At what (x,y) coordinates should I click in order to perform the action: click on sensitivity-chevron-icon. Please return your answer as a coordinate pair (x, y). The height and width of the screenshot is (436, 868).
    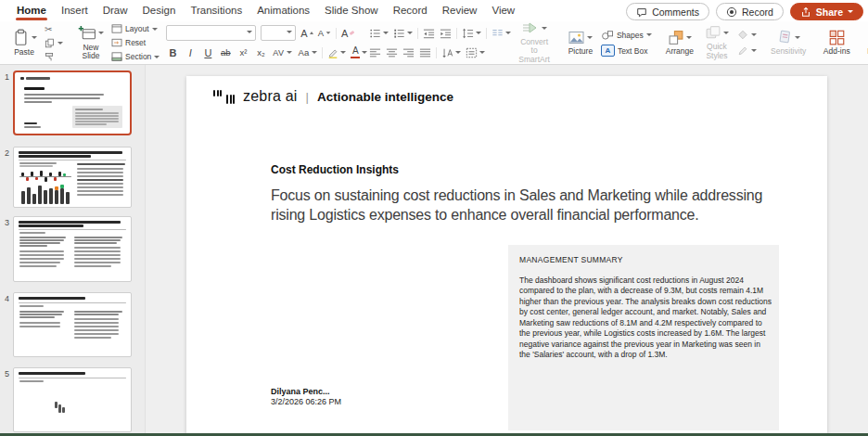
    Looking at the image, I should click on (798, 37).